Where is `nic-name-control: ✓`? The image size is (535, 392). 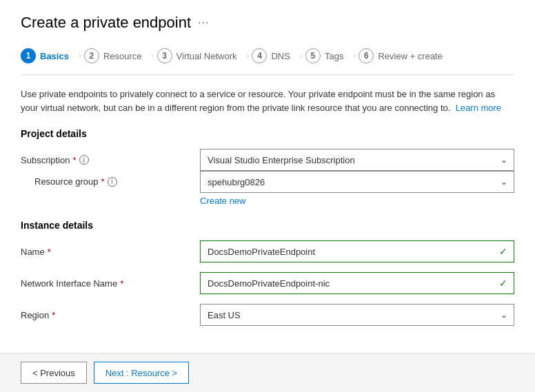
nic-name-control: ✓ is located at coordinates (357, 283).